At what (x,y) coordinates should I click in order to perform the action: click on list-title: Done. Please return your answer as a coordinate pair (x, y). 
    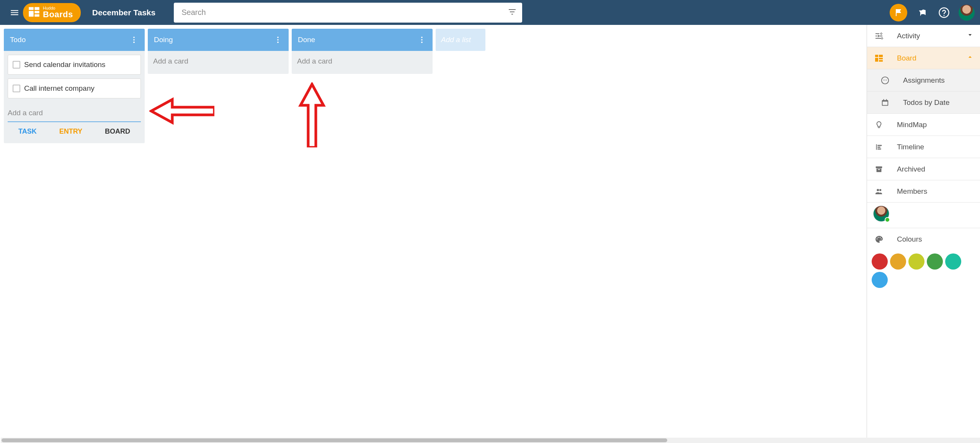
    Looking at the image, I should click on (356, 40).